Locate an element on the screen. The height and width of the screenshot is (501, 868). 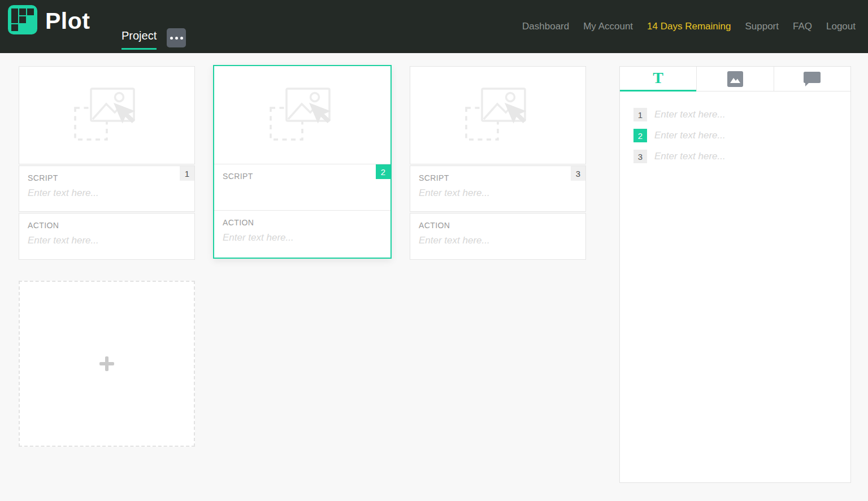
card-2-script-section: 2 SCRIPT is located at coordinates (302, 188).